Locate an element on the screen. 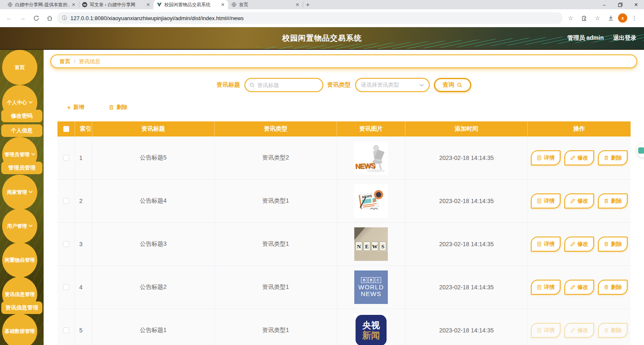 The height and width of the screenshot is (345, 644). sidebar-item-idle-goods-management: 闲置物品管理 is located at coordinates (20, 260).